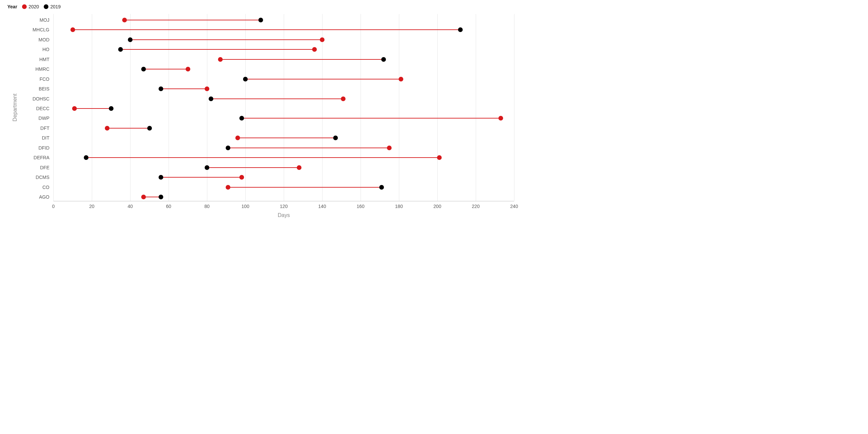 This screenshot has width=868, height=434. What do you see at coordinates (42, 158) in the screenshot?
I see `y-tick-label: DEFRA` at bounding box center [42, 158].